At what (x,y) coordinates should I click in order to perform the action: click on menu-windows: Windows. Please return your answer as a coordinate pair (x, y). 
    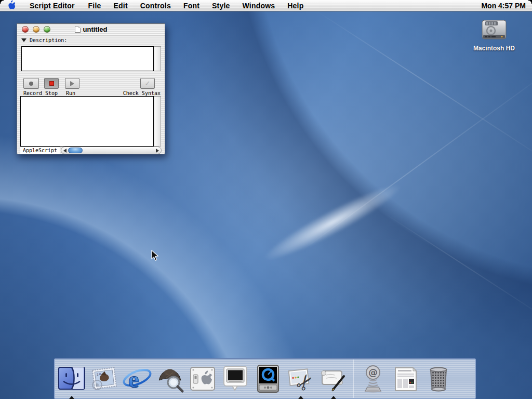
    Looking at the image, I should click on (259, 5).